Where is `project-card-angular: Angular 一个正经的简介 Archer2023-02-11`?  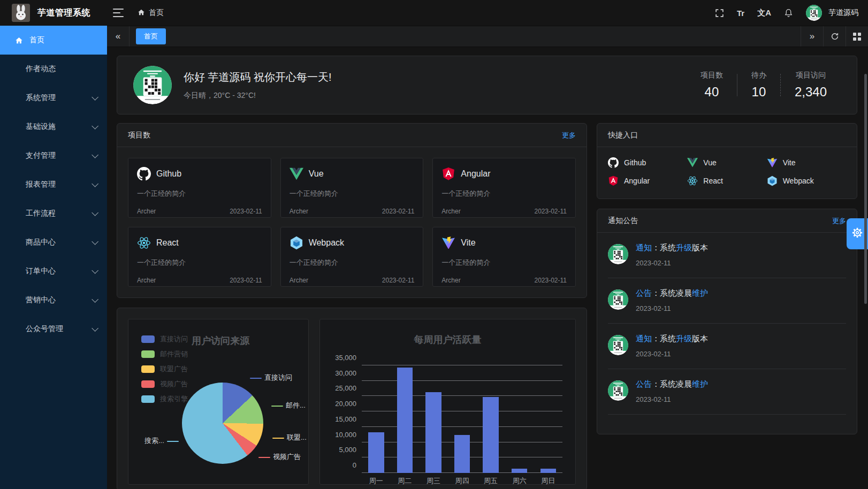 project-card-angular: Angular 一个正经的简介 Archer2023-02-11 is located at coordinates (504, 188).